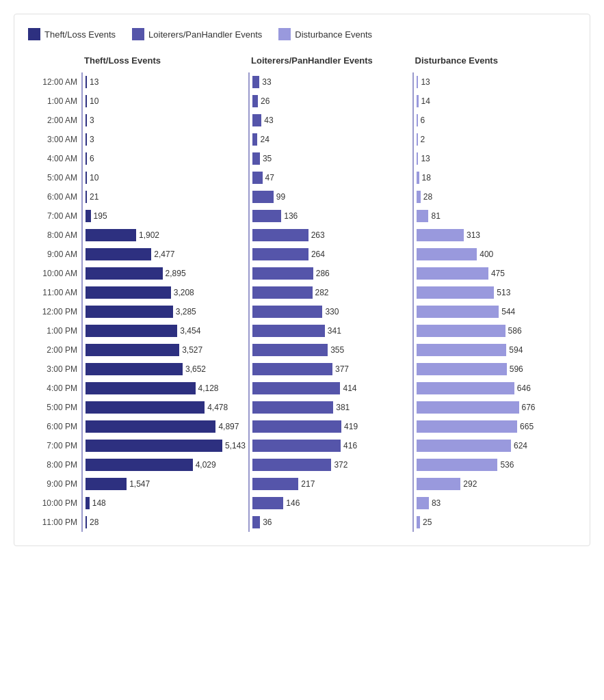 This screenshot has height=700, width=604. Describe the element at coordinates (165, 446) in the screenshot. I see `theft-bar-cell: 5,143` at that location.